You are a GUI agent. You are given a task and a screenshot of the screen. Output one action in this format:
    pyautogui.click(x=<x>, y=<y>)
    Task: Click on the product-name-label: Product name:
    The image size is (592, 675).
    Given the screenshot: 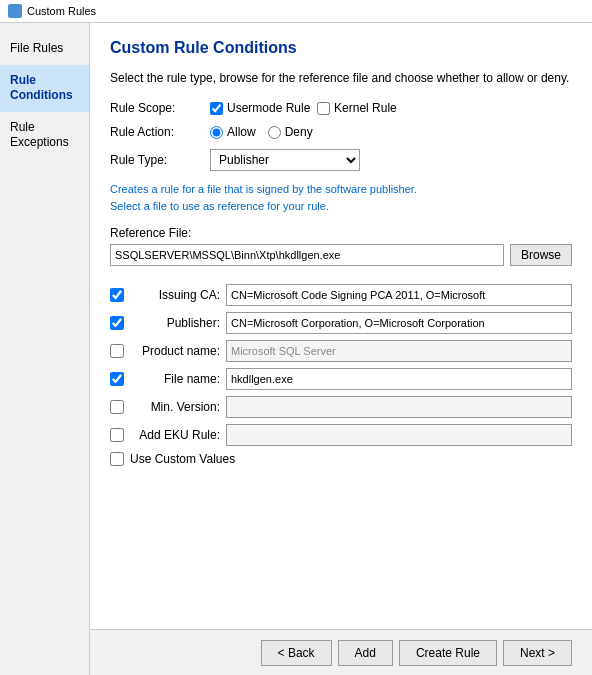 What is the action you would take?
    pyautogui.click(x=175, y=351)
    